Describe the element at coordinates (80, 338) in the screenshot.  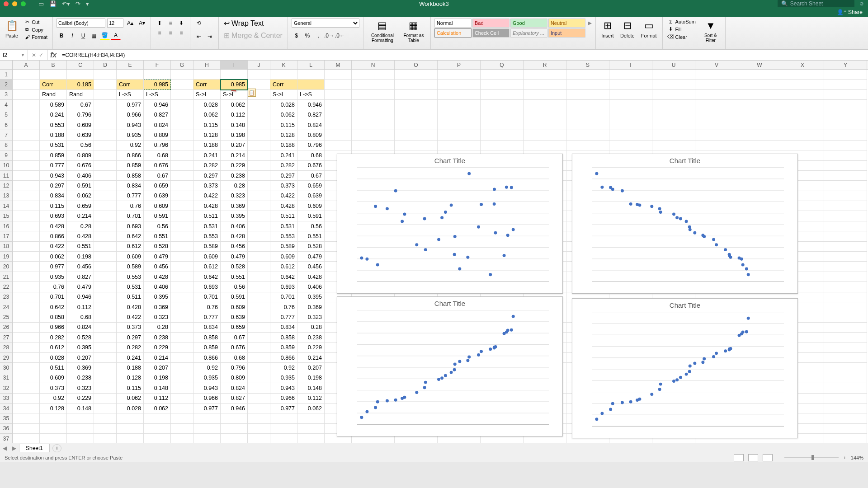
I see `cell-C27: 0.528` at that location.